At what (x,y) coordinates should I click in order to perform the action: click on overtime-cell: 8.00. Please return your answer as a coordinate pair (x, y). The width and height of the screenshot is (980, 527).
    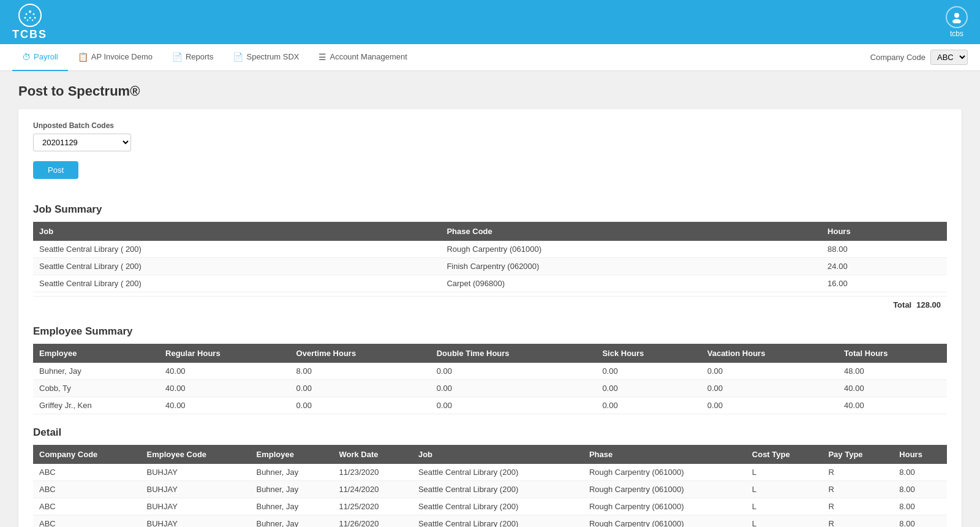
    Looking at the image, I should click on (360, 371).